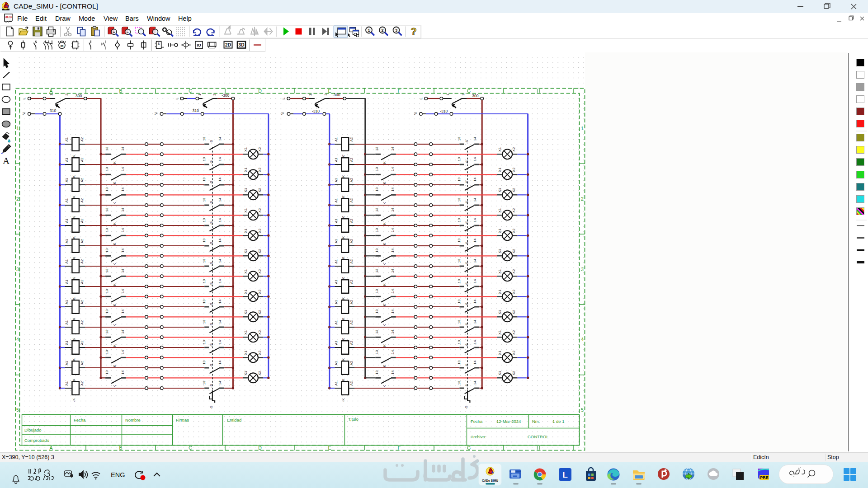 The image size is (868, 488). I want to click on svg-text: 2, so click(214, 95).